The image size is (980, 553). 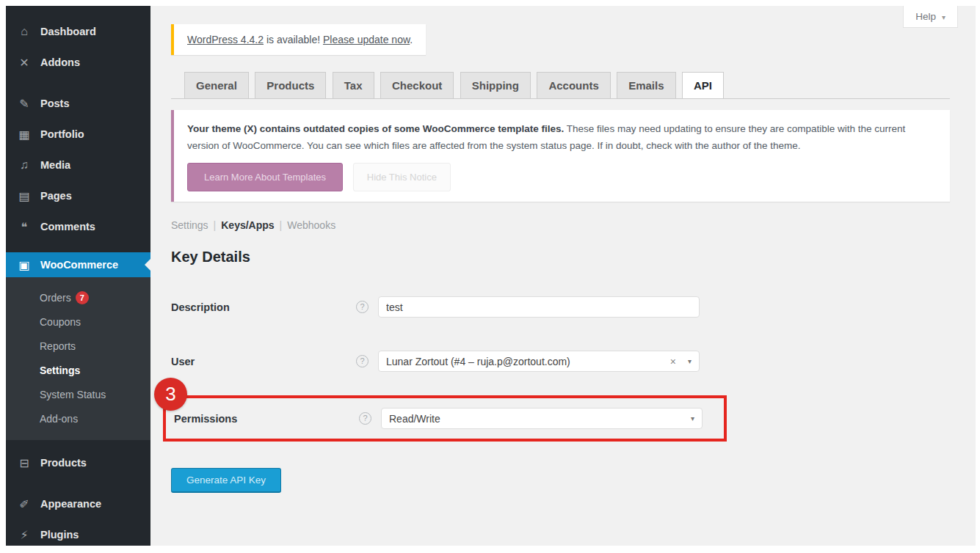 I want to click on tab-api: API, so click(x=703, y=85).